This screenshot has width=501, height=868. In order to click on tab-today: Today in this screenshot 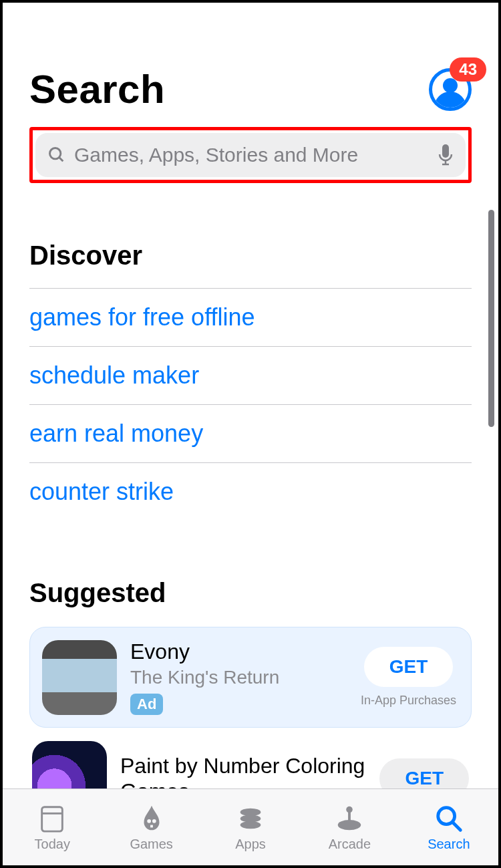, I will do `click(52, 827)`.